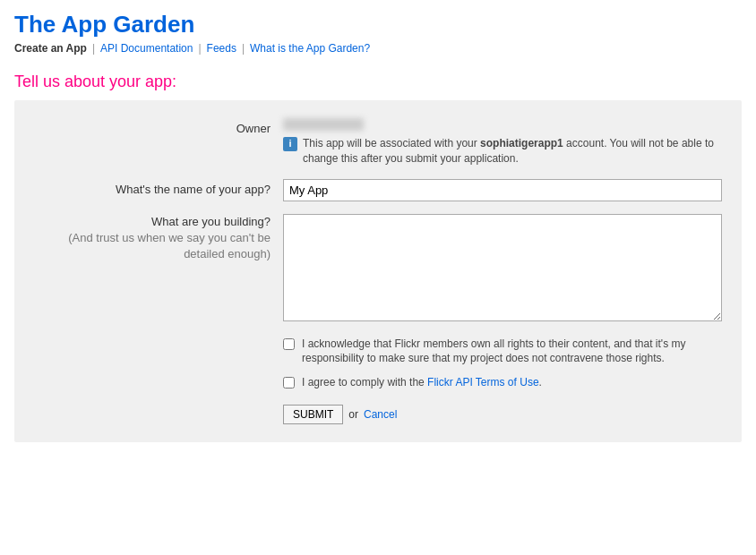 Image resolution: width=756 pixels, height=555 pixels. What do you see at coordinates (147, 48) in the screenshot?
I see `nav-api-docs: API Documentation` at bounding box center [147, 48].